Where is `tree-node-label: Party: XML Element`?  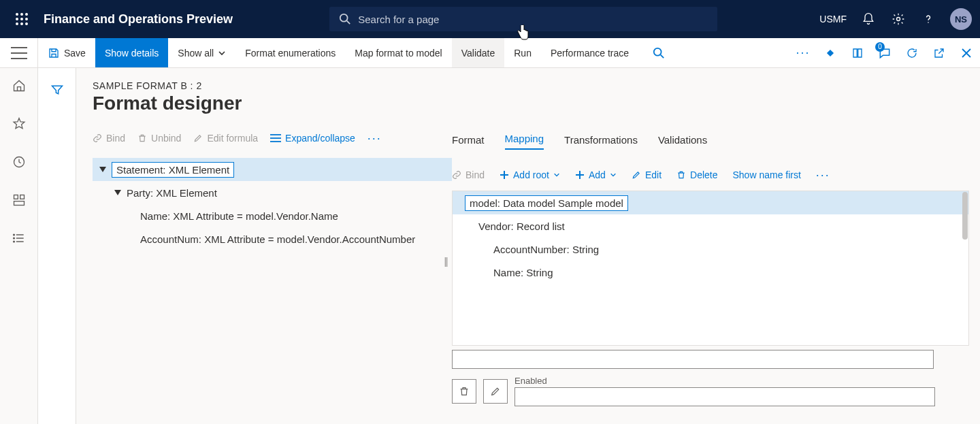 tree-node-label: Party: XML Element is located at coordinates (172, 193).